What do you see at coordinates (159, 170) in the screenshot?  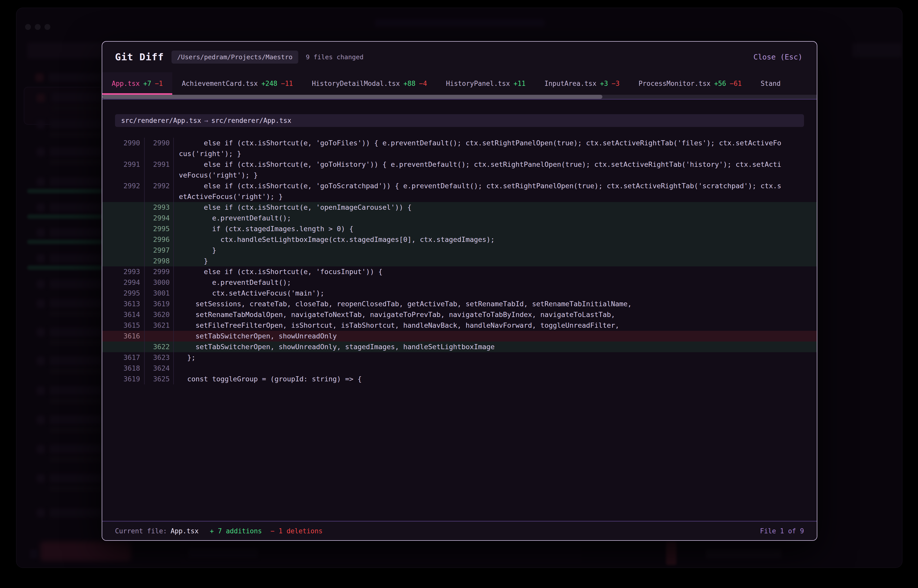 I see `new-line-number: 2991` at bounding box center [159, 170].